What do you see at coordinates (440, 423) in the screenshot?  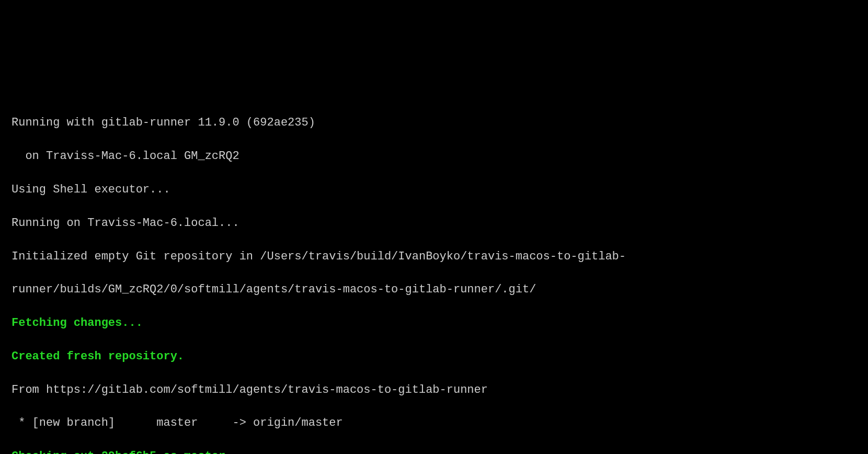 I see `log-line: * [new branch] master -> origin/master` at bounding box center [440, 423].